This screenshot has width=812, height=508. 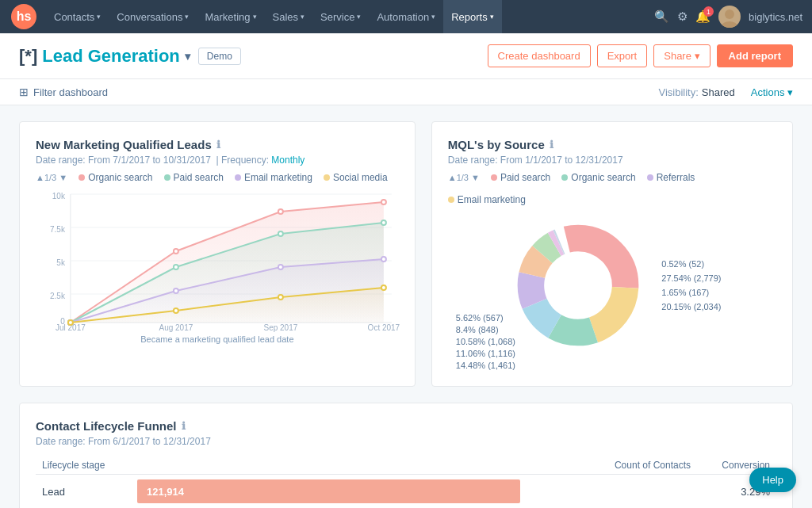 What do you see at coordinates (678, 92) in the screenshot?
I see `visibility-label: Visibility:` at bounding box center [678, 92].